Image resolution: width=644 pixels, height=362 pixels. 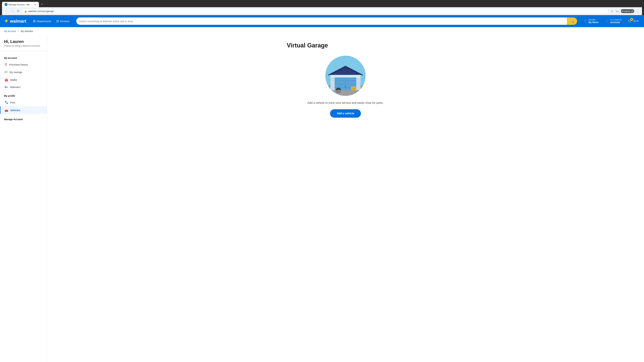 What do you see at coordinates (572, 21) in the screenshot?
I see `search-button: 🔍` at bounding box center [572, 21].